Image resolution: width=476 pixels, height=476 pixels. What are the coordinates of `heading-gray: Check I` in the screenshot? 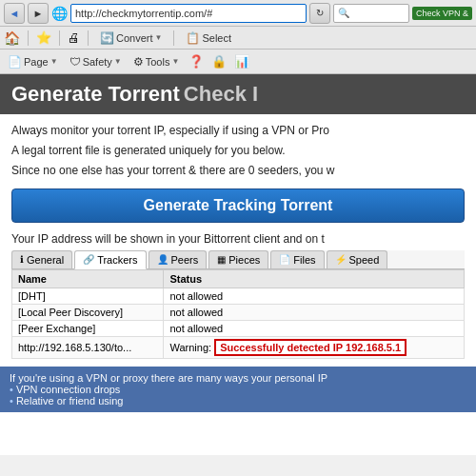 It's located at (221, 94).